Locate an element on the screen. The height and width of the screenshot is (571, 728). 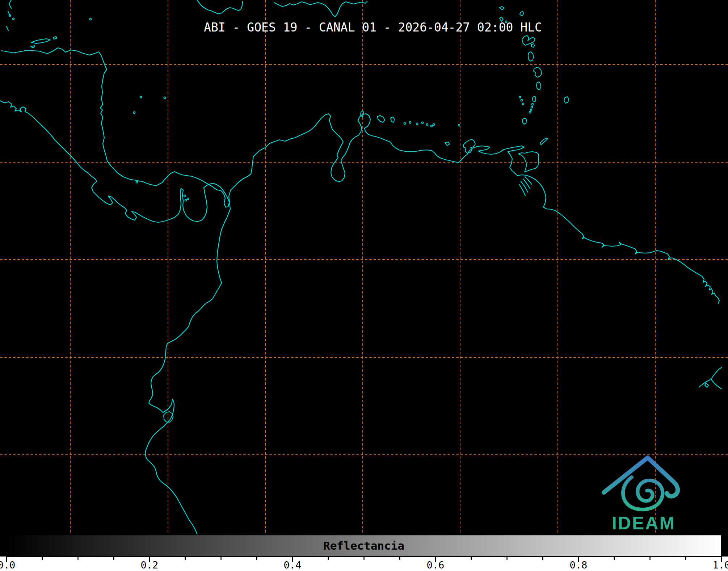
colorbar: 0.00.20.40.60.81.0 Reflectancia is located at coordinates (364, 553).